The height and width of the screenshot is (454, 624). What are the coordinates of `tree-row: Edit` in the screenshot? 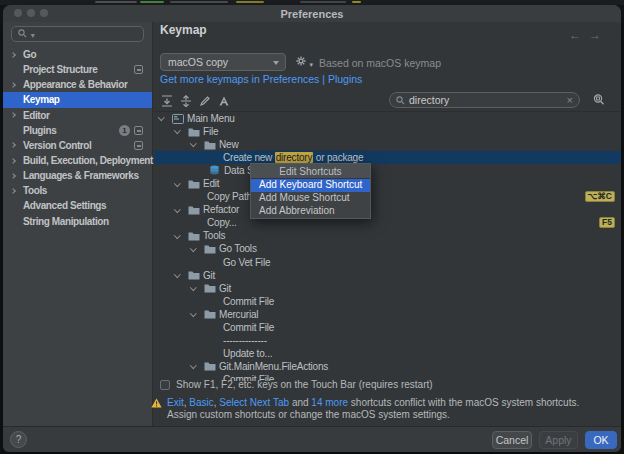 It's located at (388, 184).